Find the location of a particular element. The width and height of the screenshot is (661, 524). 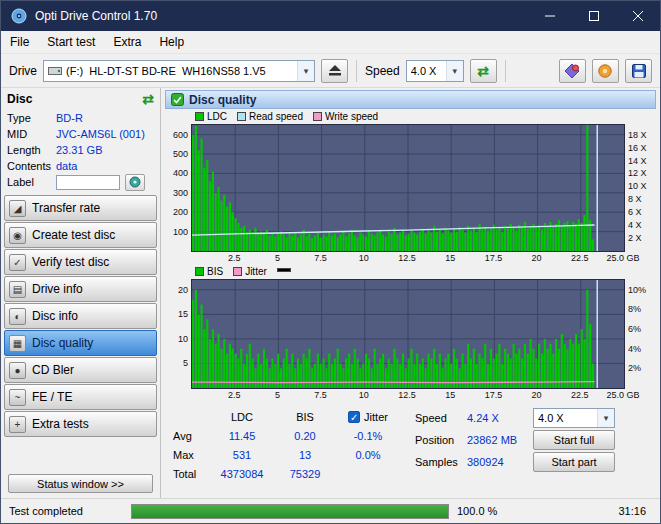

bis-plot is located at coordinates (408, 334).